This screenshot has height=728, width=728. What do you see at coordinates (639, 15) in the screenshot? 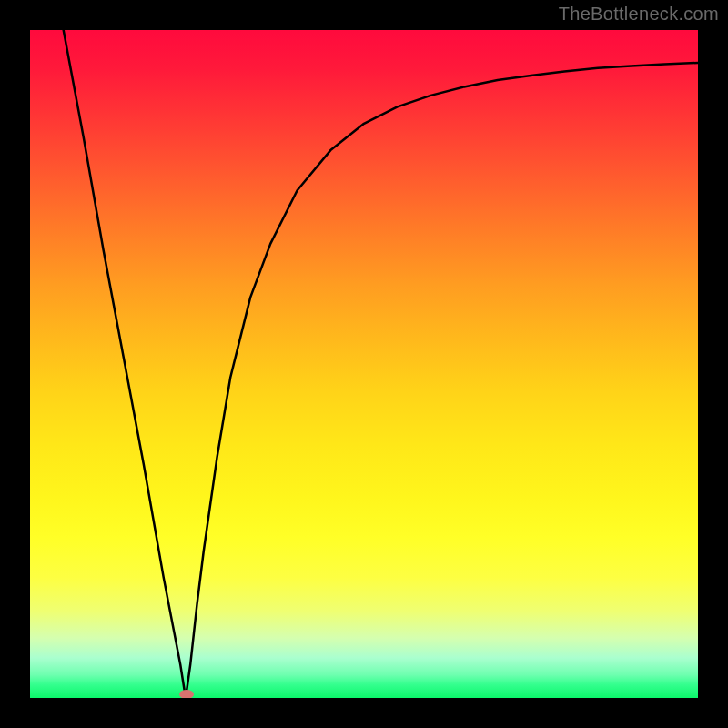
I see `watermark-text: TheBottleneck.com` at bounding box center [639, 15].